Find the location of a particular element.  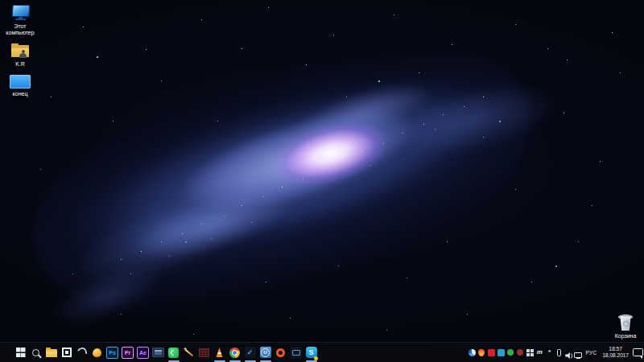

desktop-icon-recycle-bin: Корзина is located at coordinates (625, 327).